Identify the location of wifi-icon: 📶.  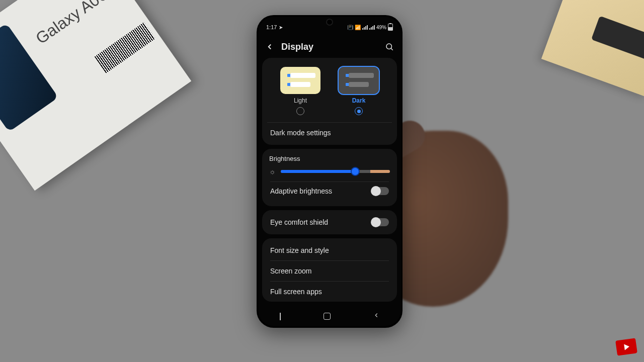
(358, 27).